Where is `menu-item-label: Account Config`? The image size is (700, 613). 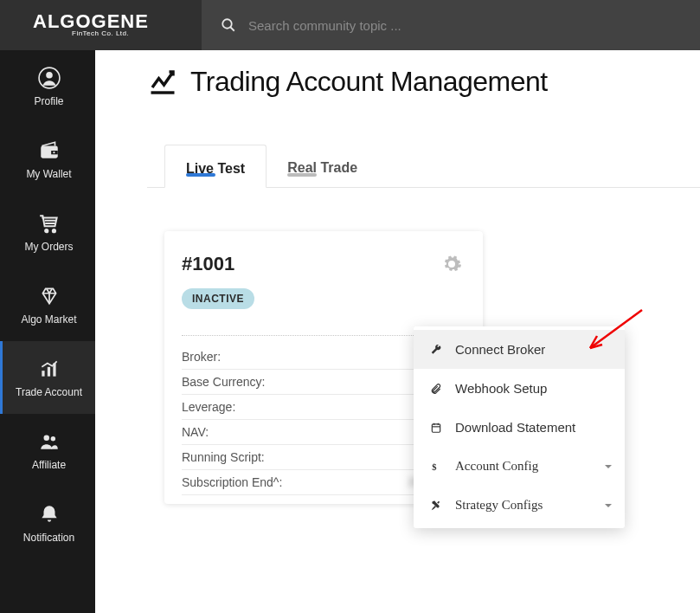 menu-item-label: Account Config is located at coordinates (497, 466).